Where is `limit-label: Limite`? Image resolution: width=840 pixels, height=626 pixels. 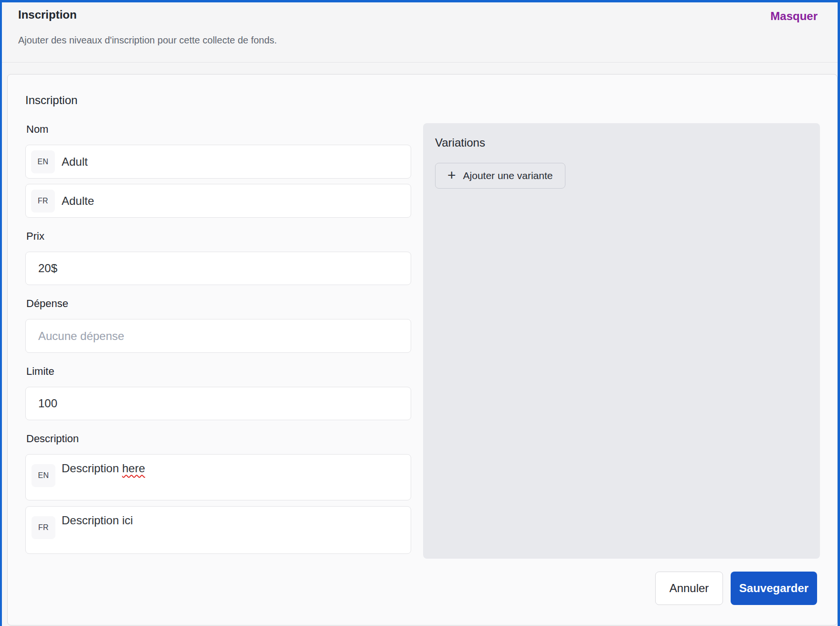
limit-label: Limite is located at coordinates (219, 371).